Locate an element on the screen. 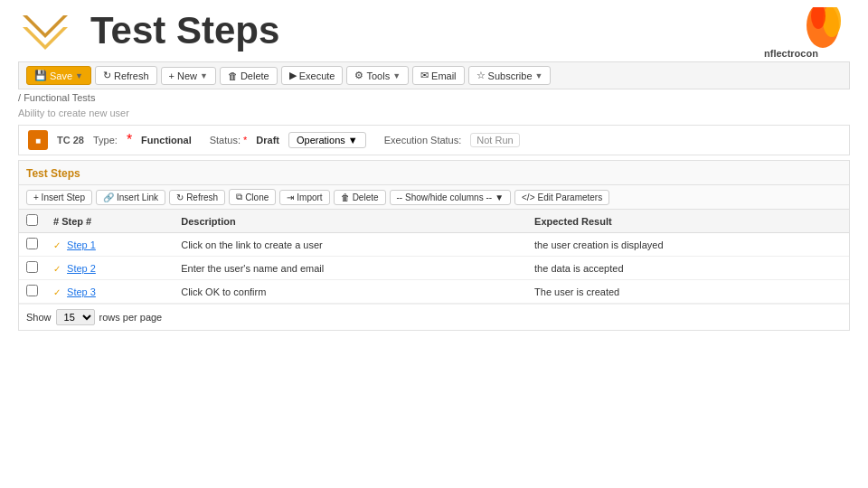  tc-status-value: Draft is located at coordinates (268, 140).